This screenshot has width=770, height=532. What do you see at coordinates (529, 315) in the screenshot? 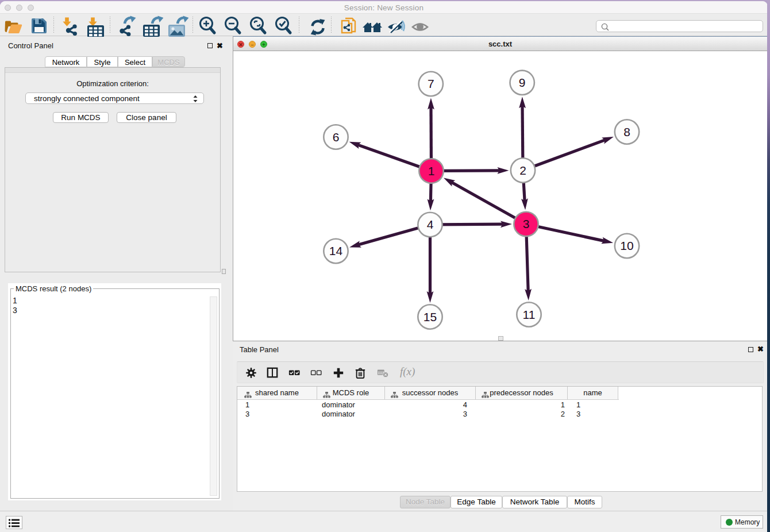
I see `svg-text: 11` at bounding box center [529, 315].